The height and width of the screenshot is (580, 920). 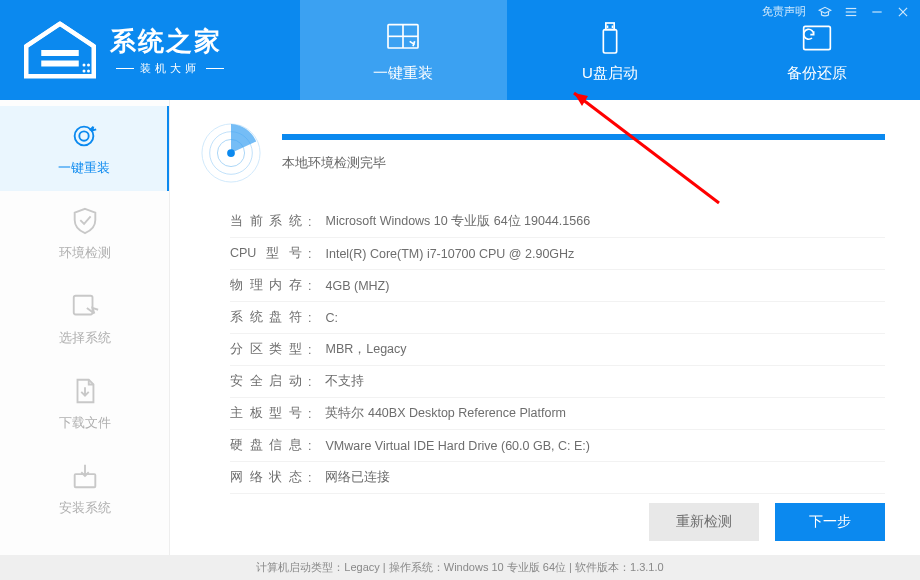 What do you see at coordinates (558, 414) in the screenshot?
I see `info-row: 主板型号:英特尔 440BX Desktop Reference Platfor…` at bounding box center [558, 414].